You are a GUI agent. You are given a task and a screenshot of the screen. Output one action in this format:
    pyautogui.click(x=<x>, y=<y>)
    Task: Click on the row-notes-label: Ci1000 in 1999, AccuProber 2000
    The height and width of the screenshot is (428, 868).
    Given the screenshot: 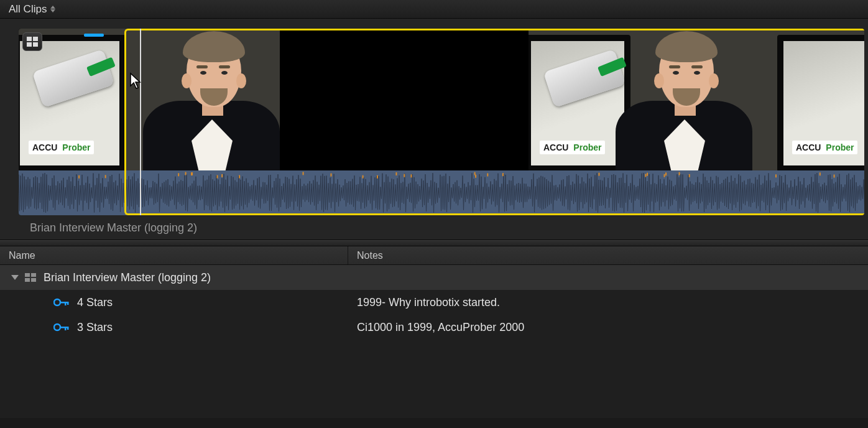 What is the action you would take?
    pyautogui.click(x=608, y=327)
    